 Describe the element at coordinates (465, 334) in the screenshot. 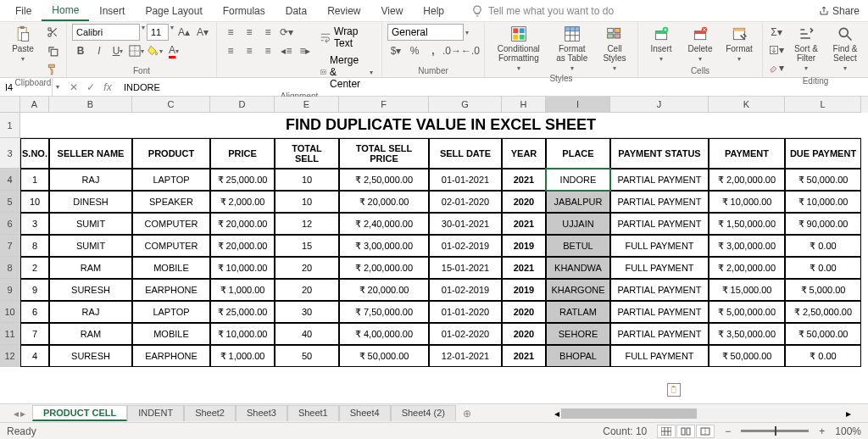

I see `data-cell: 01-02-2020` at that location.